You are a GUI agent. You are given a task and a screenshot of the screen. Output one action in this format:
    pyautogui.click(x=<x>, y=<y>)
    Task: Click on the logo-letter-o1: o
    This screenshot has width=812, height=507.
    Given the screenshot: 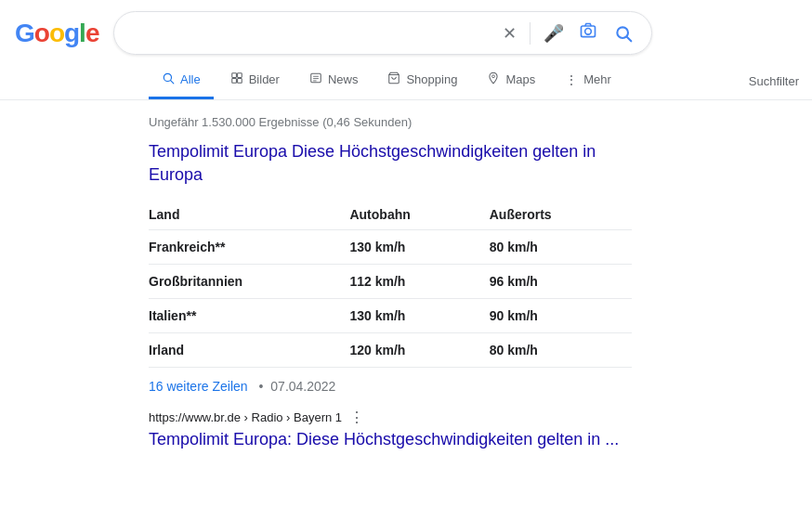 What is the action you would take?
    pyautogui.click(x=42, y=33)
    